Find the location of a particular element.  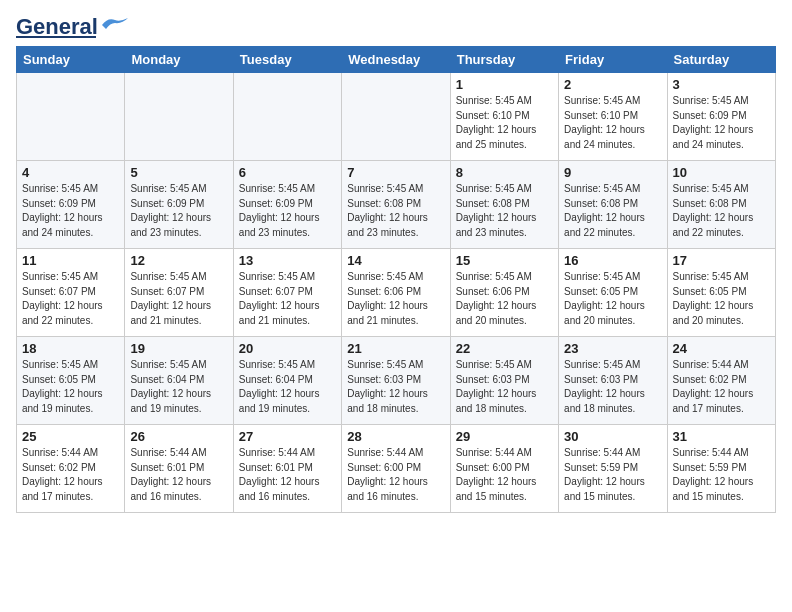

day-cell-21: 21Sunrise: 5:45 AM Sunset: 6:03 PM Dayli… is located at coordinates (396, 381).